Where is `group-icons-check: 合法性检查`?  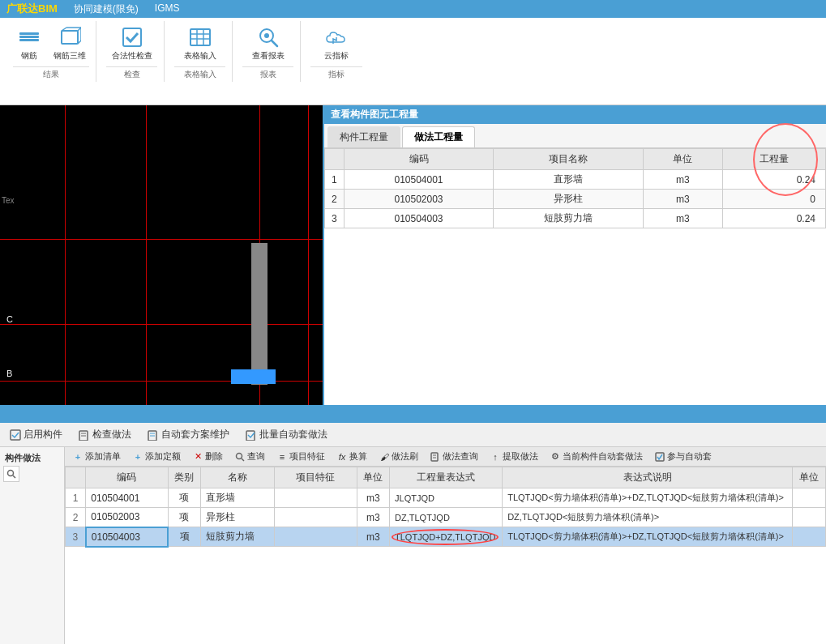
group-icons-check: 合法性检查 is located at coordinates (132, 43).